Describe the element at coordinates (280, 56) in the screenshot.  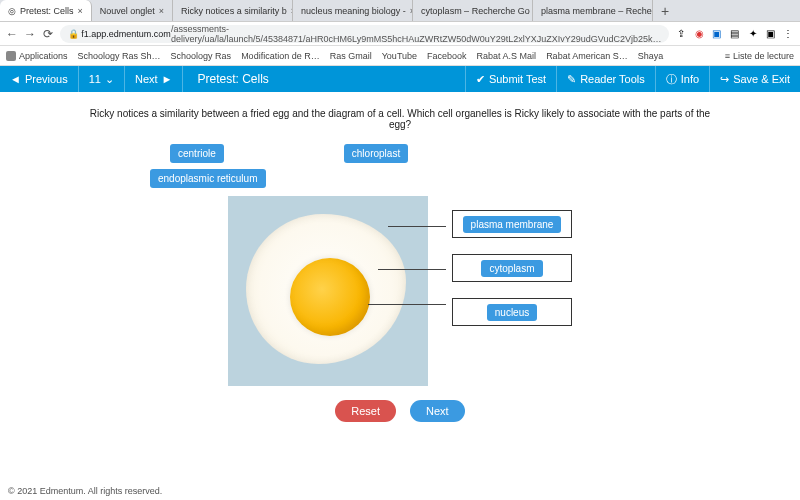
I see `bookmark-item: Modification de R…` at that location.